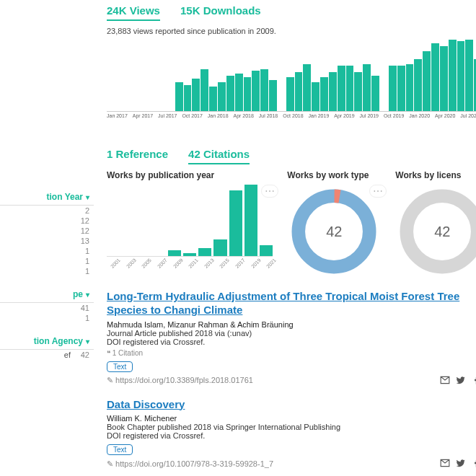 The height and width of the screenshot is (476, 476). I want to click on facet-heading-year: tion Year▾, so click(47, 198).